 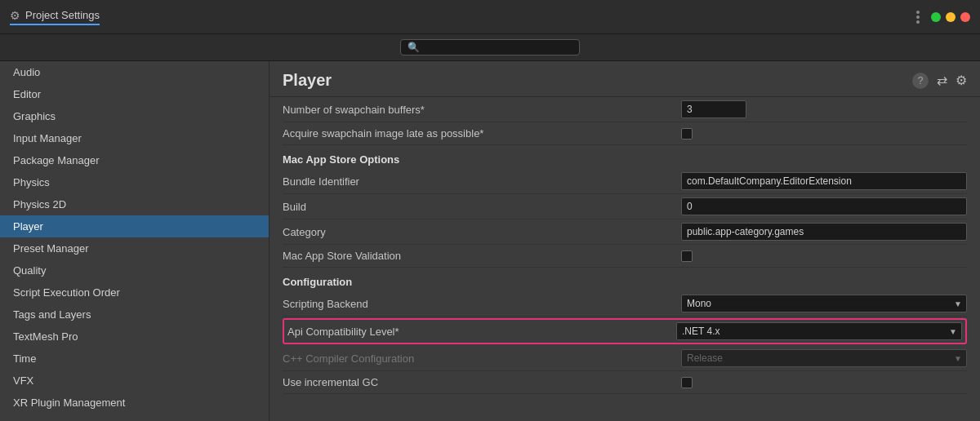 What do you see at coordinates (824, 256) in the screenshot?
I see `mac-validation-checkbox-wrap` at bounding box center [824, 256].